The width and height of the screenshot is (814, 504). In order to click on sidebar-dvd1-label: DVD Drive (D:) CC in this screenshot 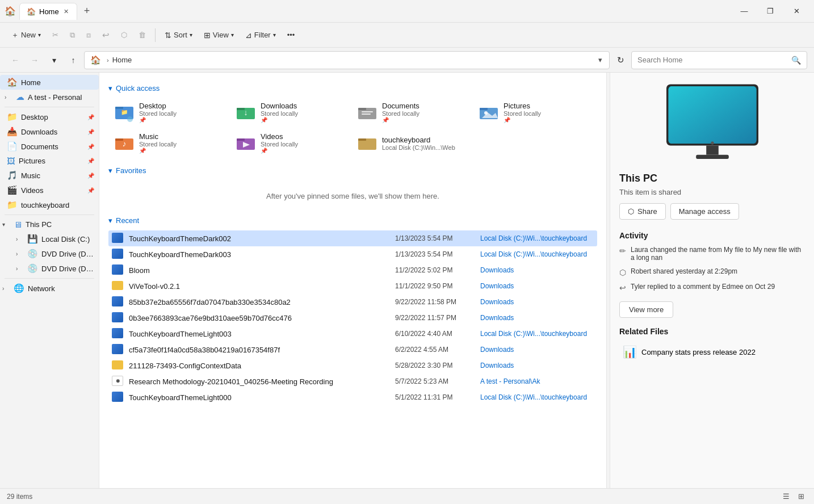, I will do `click(68, 254)`.